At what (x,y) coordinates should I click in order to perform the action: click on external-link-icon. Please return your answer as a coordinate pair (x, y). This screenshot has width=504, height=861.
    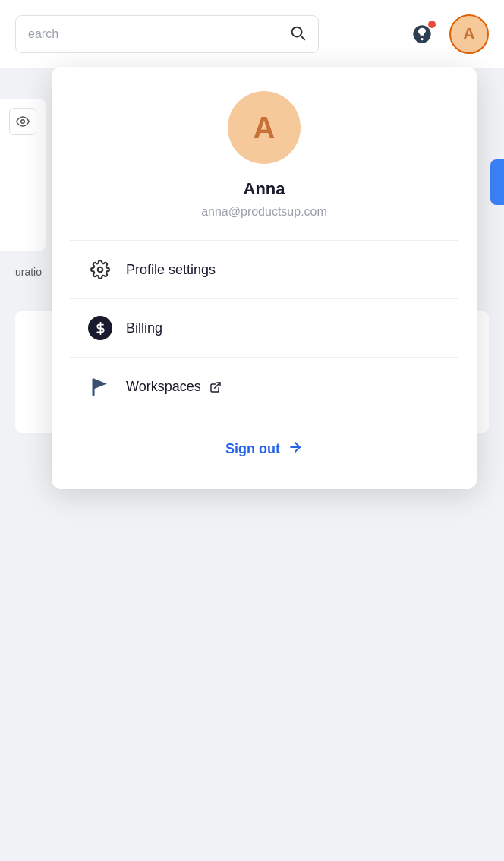
    Looking at the image, I should click on (216, 387).